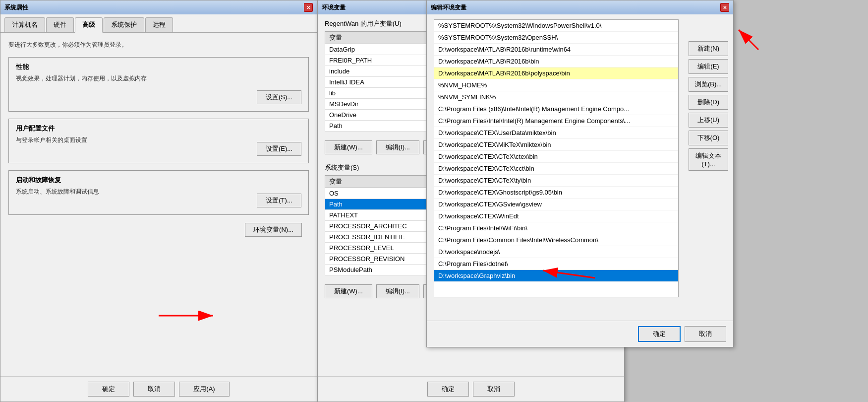  I want to click on path-edit-titlebar: 编辑环境变量 ✕, so click(580, 7).